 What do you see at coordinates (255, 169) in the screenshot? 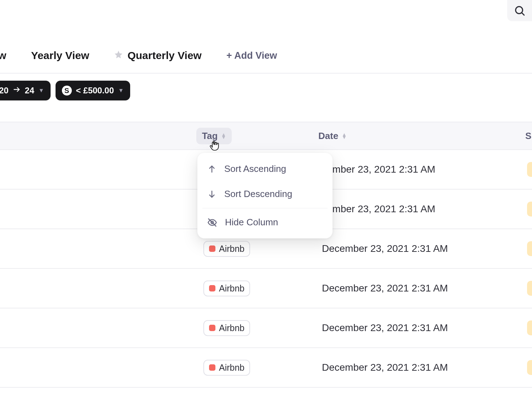
I see `menu-item-label: Sort Ascending` at bounding box center [255, 169].